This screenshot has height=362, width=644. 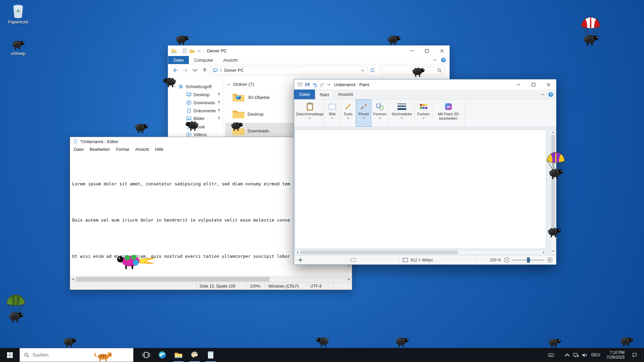 What do you see at coordinates (348, 113) in the screenshot?
I see `ribbon-group-tools: Tools` at bounding box center [348, 113].